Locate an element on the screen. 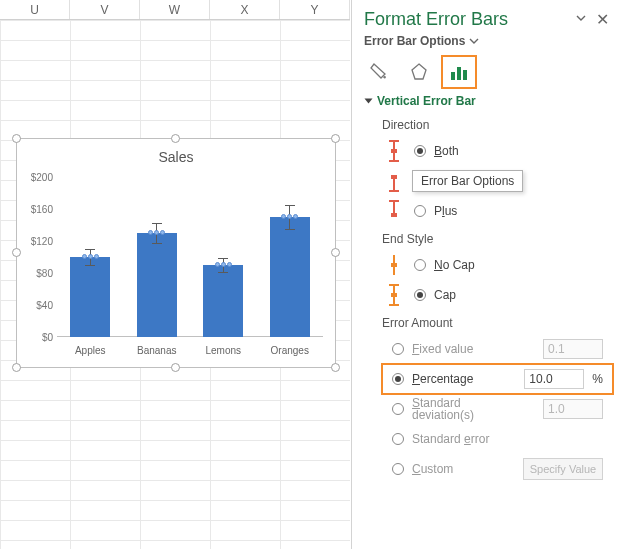 This screenshot has height=549, width=619. column-headers: U V W X Y is located at coordinates (175, 10).